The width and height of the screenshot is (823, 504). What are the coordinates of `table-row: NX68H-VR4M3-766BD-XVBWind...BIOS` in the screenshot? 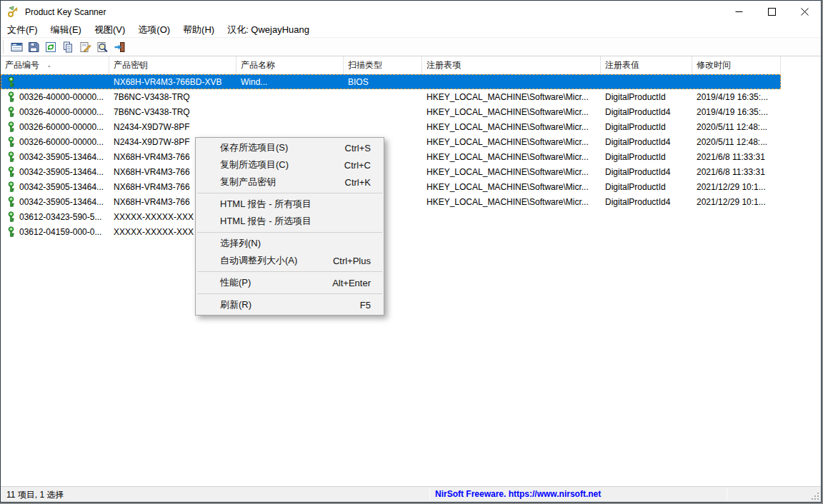 It's located at (391, 81).